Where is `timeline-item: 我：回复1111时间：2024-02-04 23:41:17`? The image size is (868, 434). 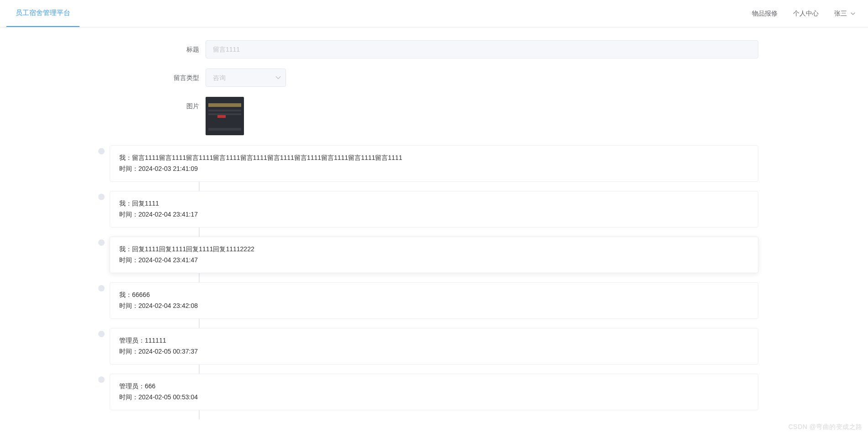 timeline-item: 我：回复1111时间：2024-02-04 23:41:17 is located at coordinates (385, 209).